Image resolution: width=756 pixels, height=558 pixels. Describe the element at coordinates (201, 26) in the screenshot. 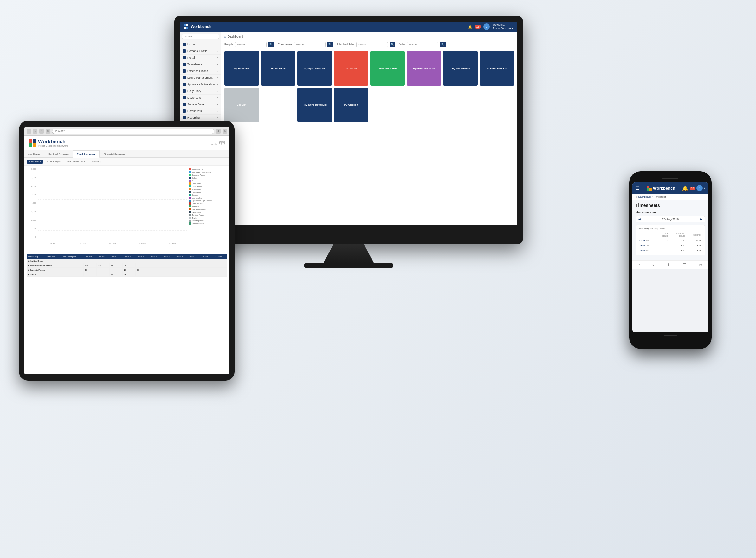

I see `app-title: Workbench` at that location.